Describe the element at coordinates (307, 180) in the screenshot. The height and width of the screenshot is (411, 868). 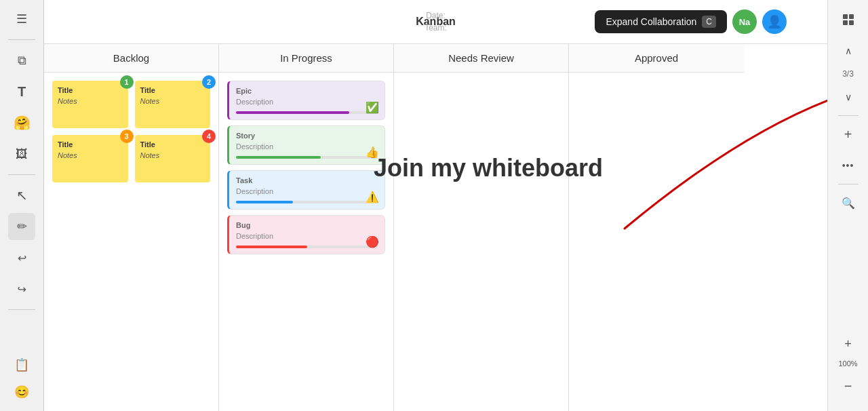
I see `card-task-type: Task` at that location.